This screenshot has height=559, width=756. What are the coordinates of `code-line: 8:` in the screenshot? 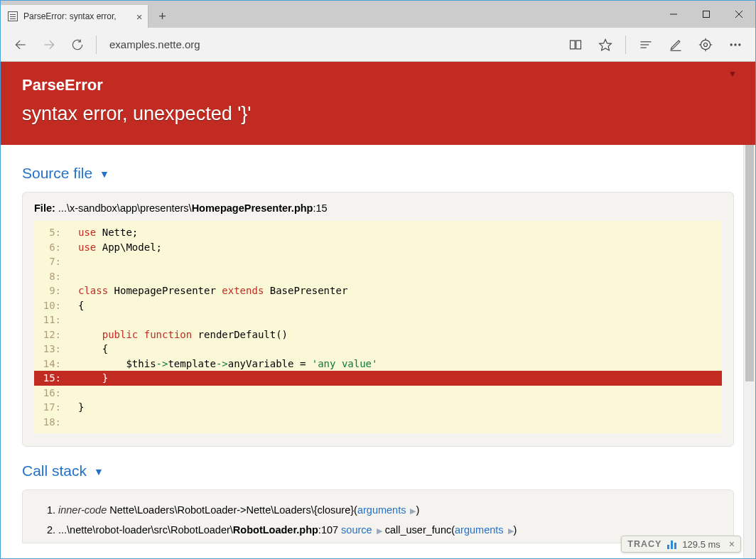 It's located at (378, 277).